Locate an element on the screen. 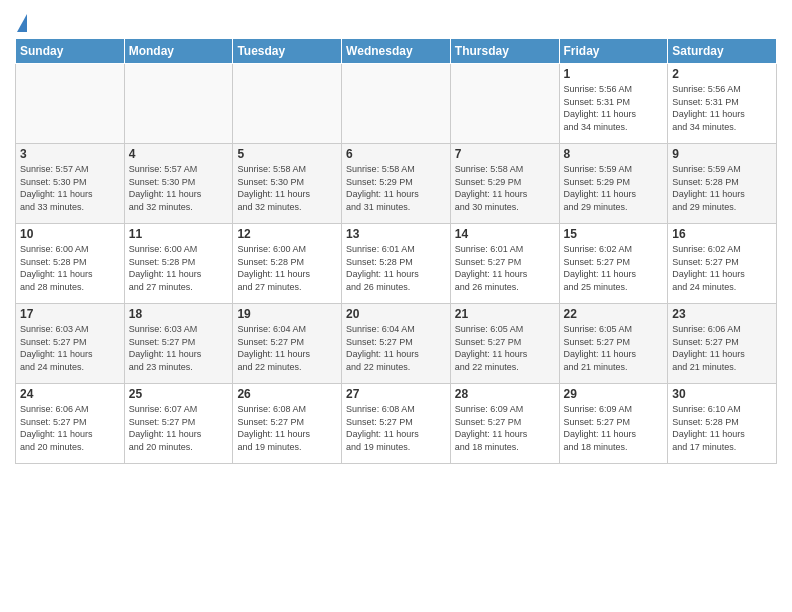 This screenshot has width=792, height=612. calendar-day-cell: 13Sunrise: 6:01 AM Sunset: 5:28 PM Dayli… is located at coordinates (396, 264).